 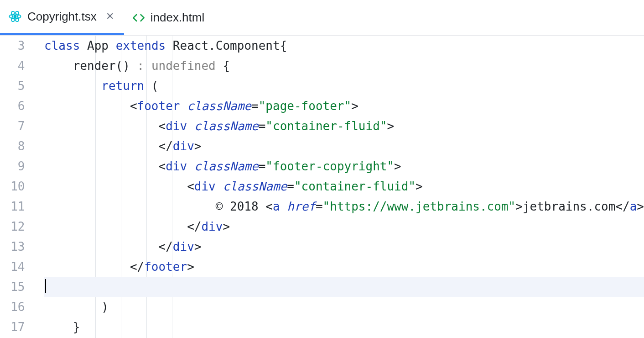 I want to click on line-number: 3, so click(x=12, y=46).